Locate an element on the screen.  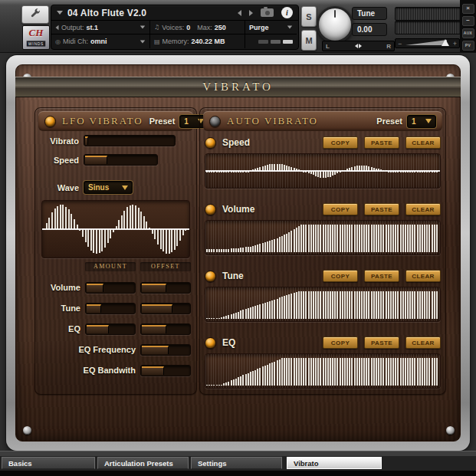
memory-icon: ▤ is located at coordinates (157, 41).